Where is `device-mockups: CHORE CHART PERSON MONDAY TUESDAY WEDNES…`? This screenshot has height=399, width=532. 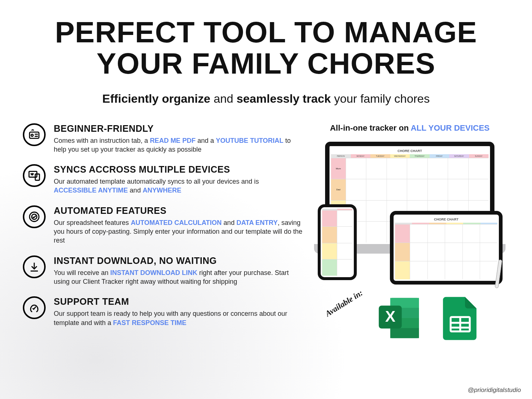 device-mockups: CHORE CHART PERSON MONDAY TUESDAY WEDNES… is located at coordinates (410, 215).